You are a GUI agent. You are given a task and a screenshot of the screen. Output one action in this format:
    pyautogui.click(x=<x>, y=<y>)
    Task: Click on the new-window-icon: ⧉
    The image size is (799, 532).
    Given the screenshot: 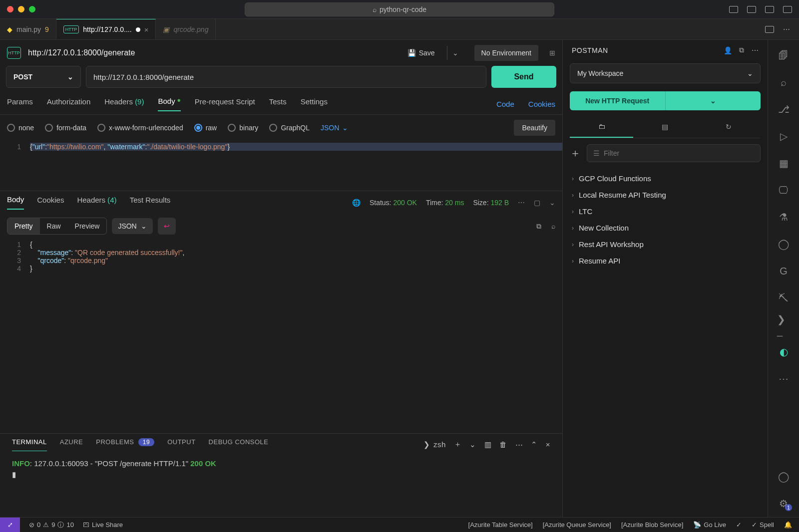 What is the action you would take?
    pyautogui.click(x=742, y=50)
    